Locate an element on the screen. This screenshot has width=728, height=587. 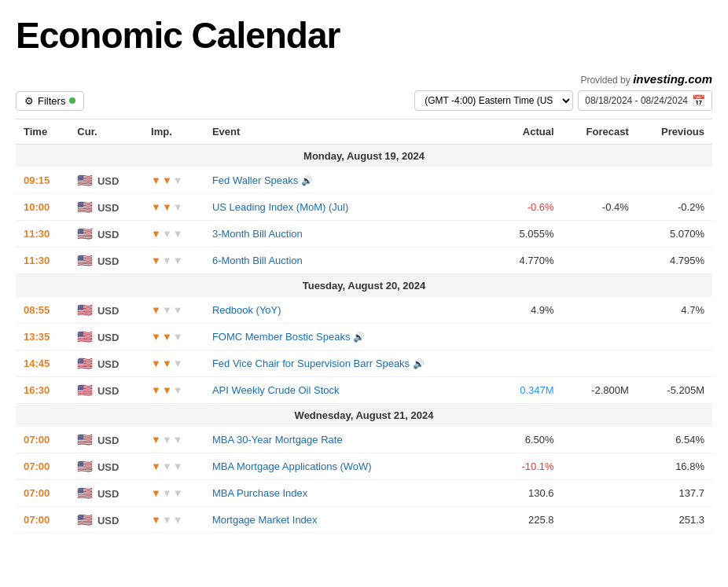
event-name: Mortgage Market Index is located at coordinates (351, 520).